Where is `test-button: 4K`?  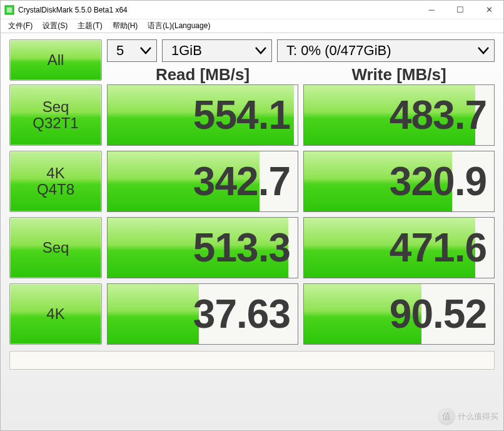
test-button: 4K is located at coordinates (56, 314).